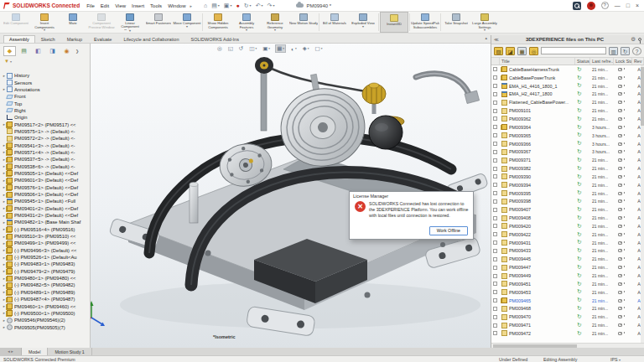 This screenshot has height=362, width=644. Describe the element at coordinates (176, 6) in the screenshot. I see `menu-window: Window` at that location.